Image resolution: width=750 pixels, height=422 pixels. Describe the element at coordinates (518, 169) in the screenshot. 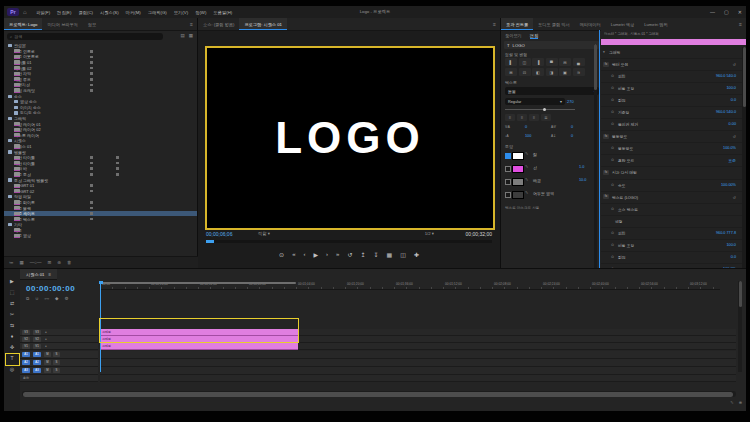

I see `선-color-swatch` at that location.